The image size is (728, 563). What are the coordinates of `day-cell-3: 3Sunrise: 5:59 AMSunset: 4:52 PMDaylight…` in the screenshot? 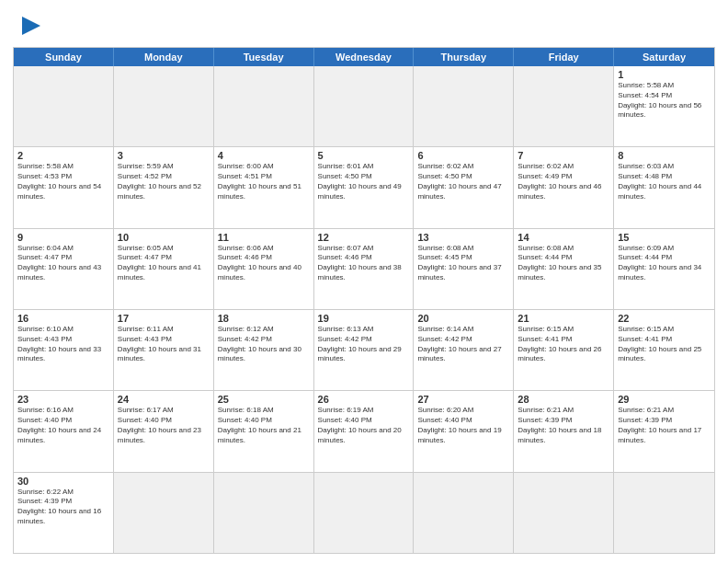 It's located at (164, 188).